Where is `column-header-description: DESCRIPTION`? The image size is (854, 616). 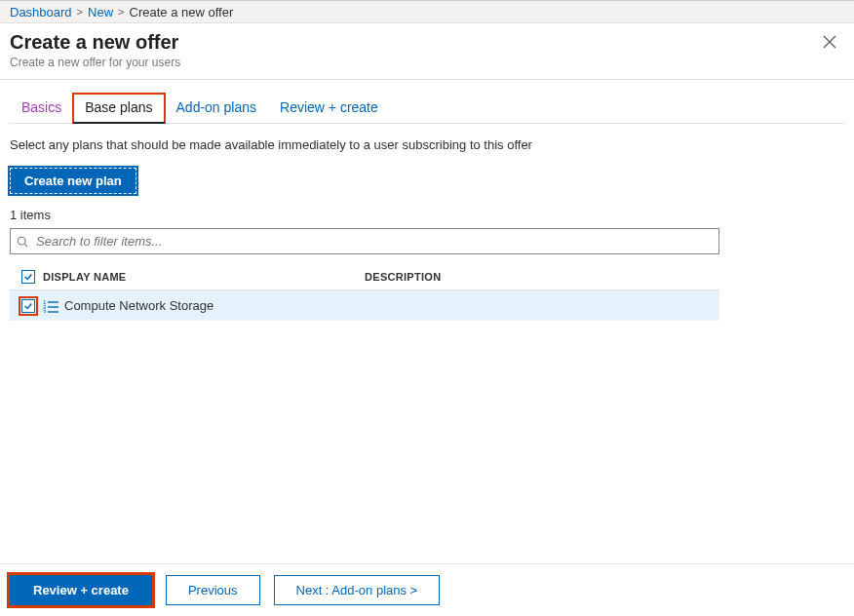 column-header-description: DESCRIPTION is located at coordinates (540, 277).